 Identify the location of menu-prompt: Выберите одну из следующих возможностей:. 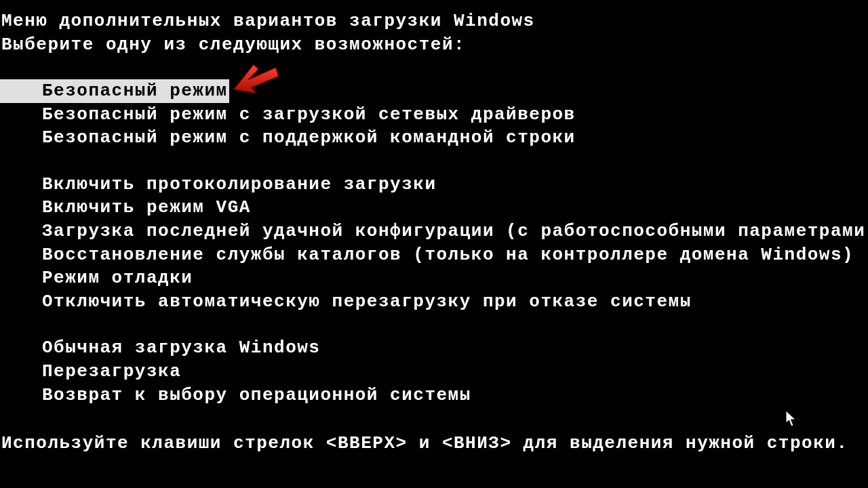
(434, 45).